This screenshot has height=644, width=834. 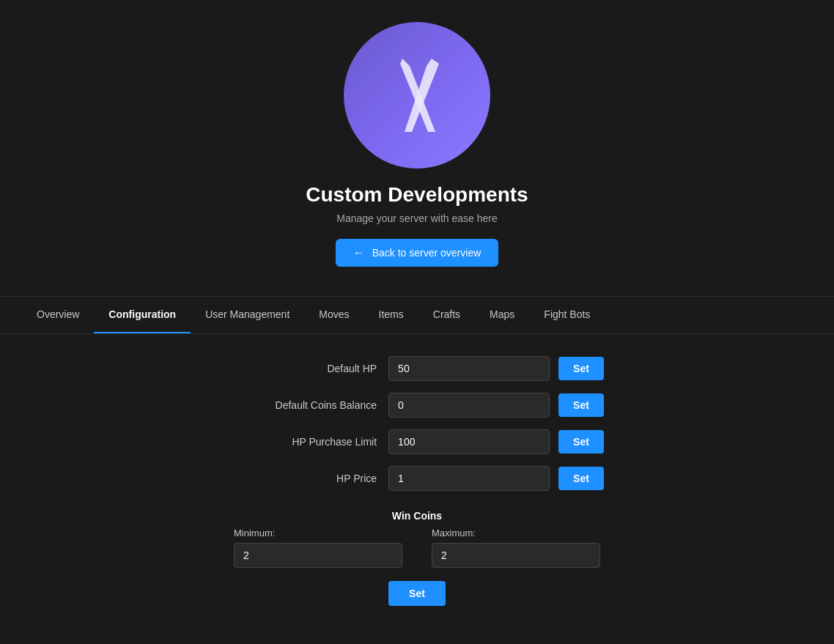 What do you see at coordinates (417, 558) in the screenshot?
I see `win-coins-section: Win Coins Minimum: Maximum: Set` at bounding box center [417, 558].